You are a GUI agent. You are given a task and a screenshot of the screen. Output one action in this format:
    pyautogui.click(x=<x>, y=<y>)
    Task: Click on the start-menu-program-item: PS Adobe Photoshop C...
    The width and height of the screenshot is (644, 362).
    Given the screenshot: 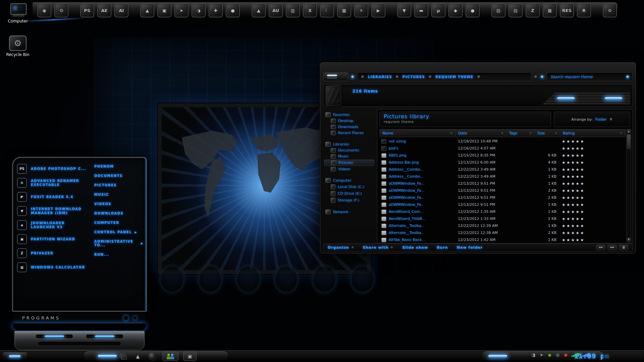 What is the action you would take?
    pyautogui.click(x=53, y=169)
    